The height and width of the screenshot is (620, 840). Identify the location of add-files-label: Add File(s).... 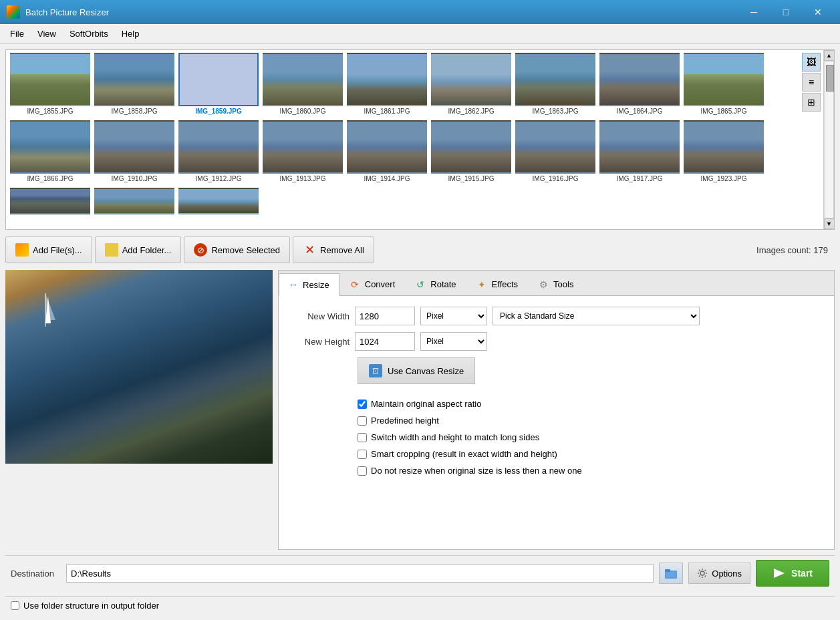
(57, 250).